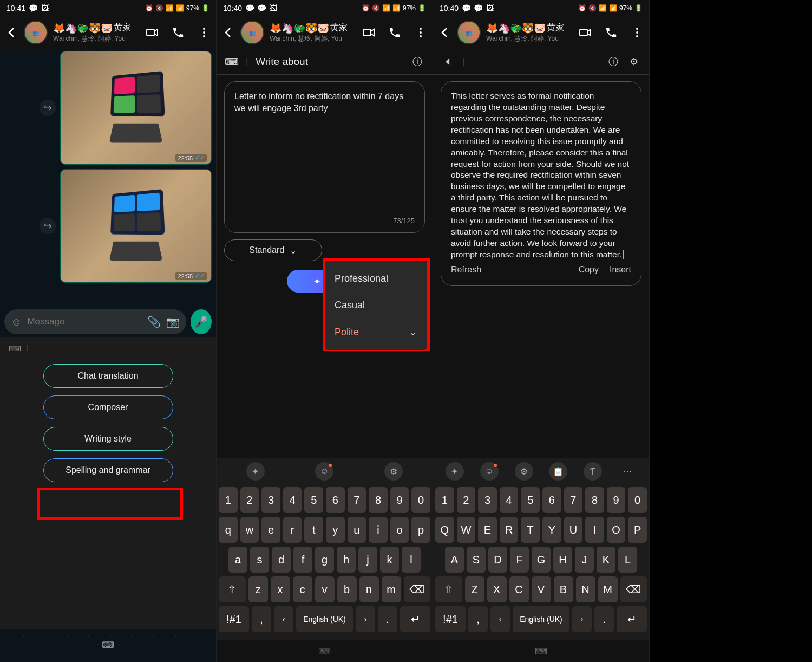 The width and height of the screenshot is (812, 662). What do you see at coordinates (95, 322) in the screenshot?
I see `message-input-pill: ☺ 📎 📷` at bounding box center [95, 322].